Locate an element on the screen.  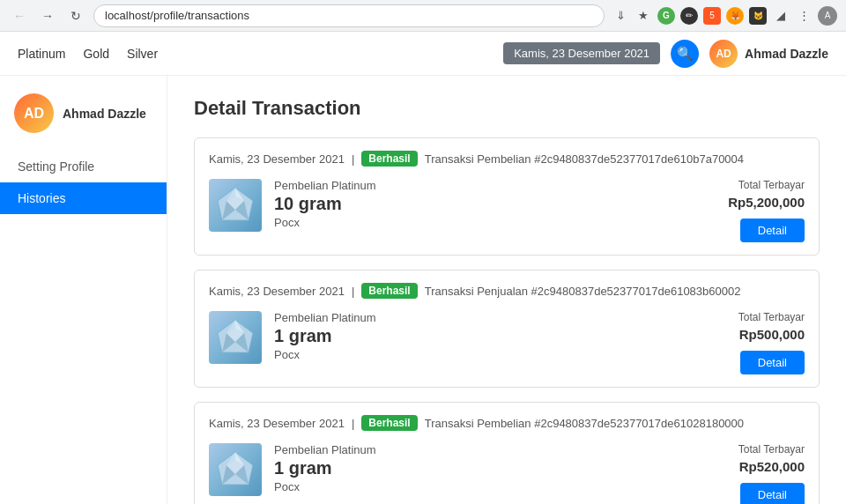
sidebar-item-setting-profile: Setting Profile is located at coordinates (83, 167).